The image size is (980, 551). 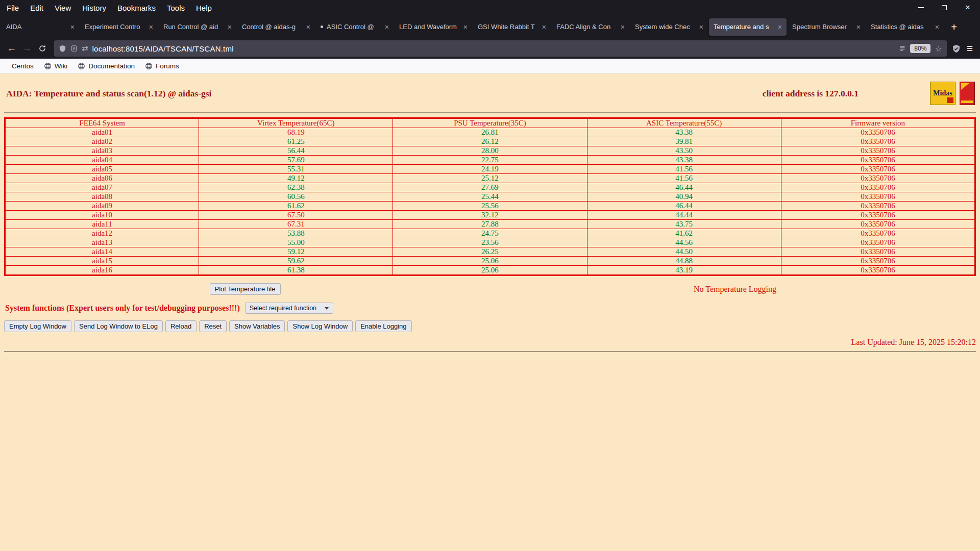 What do you see at coordinates (37, 27) in the screenshot?
I see `tab-label: AIDA` at bounding box center [37, 27].